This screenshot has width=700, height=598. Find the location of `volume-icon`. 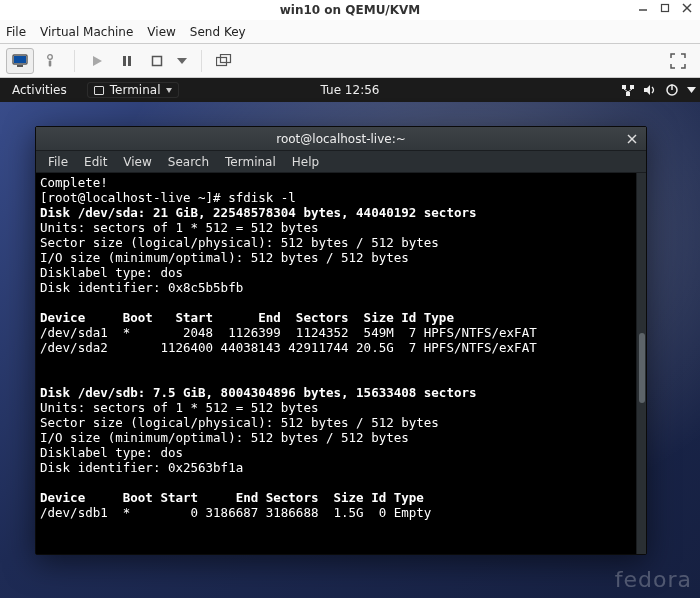

volume-icon is located at coordinates (650, 90).